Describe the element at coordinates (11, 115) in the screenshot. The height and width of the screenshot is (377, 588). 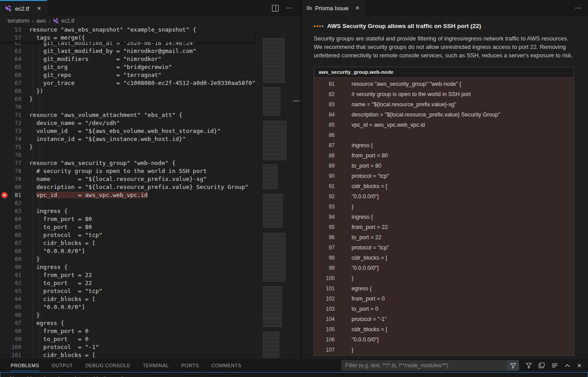
I see `gutter: 71` at that location.